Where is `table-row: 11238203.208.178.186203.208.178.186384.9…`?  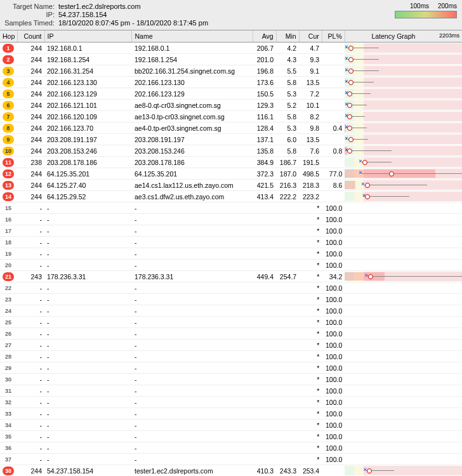 table-row: 11238203.208.178.186203.208.178.186384.9… is located at coordinates (231, 162).